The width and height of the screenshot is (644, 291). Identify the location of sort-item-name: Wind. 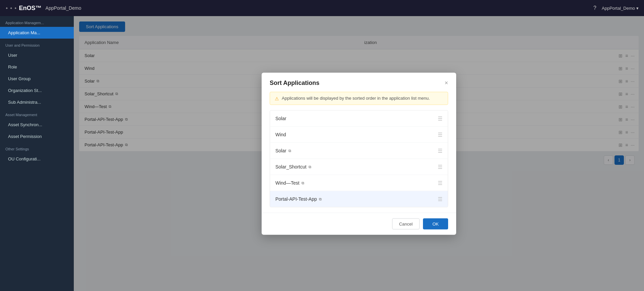
(281, 135).